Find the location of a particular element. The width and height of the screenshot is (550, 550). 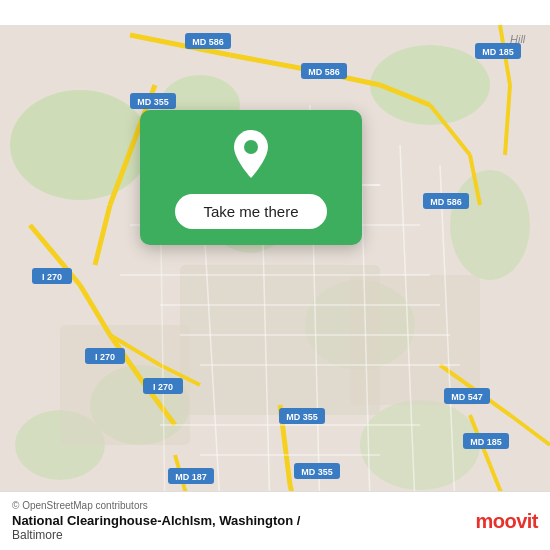

svg-text: Hill is located at coordinates (518, 39).